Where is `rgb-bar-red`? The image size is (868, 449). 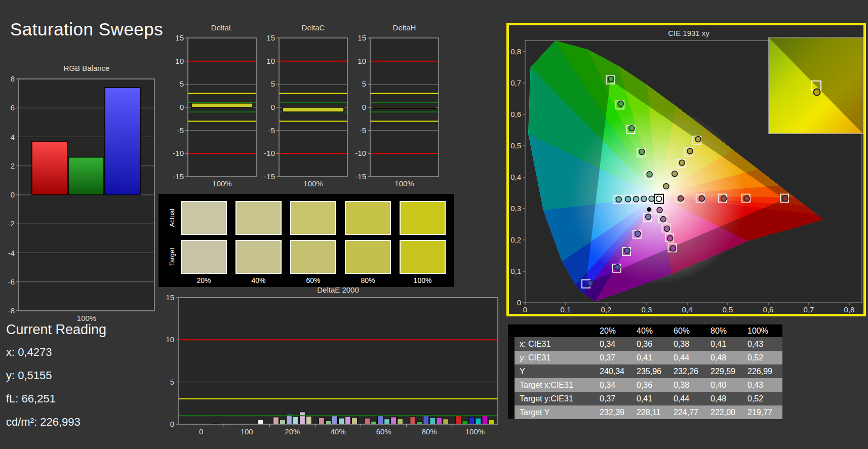
rgb-bar-red is located at coordinates (50, 168).